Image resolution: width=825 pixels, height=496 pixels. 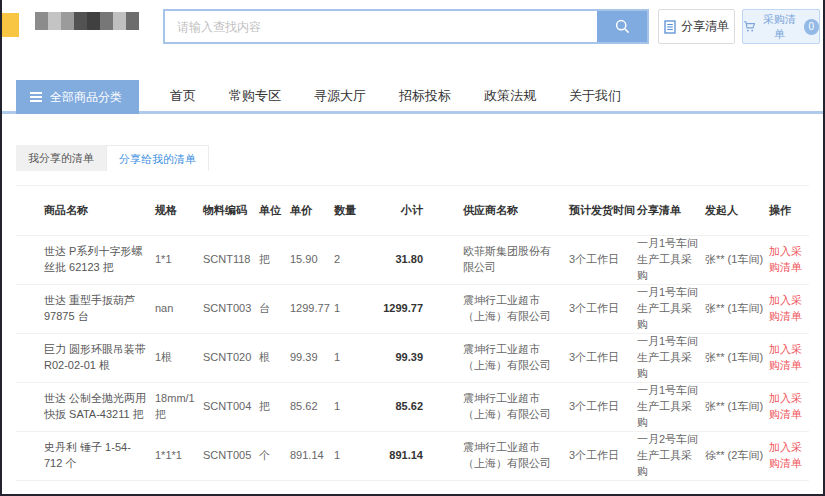 What do you see at coordinates (406, 26) in the screenshot?
I see `search-bar` at bounding box center [406, 26].